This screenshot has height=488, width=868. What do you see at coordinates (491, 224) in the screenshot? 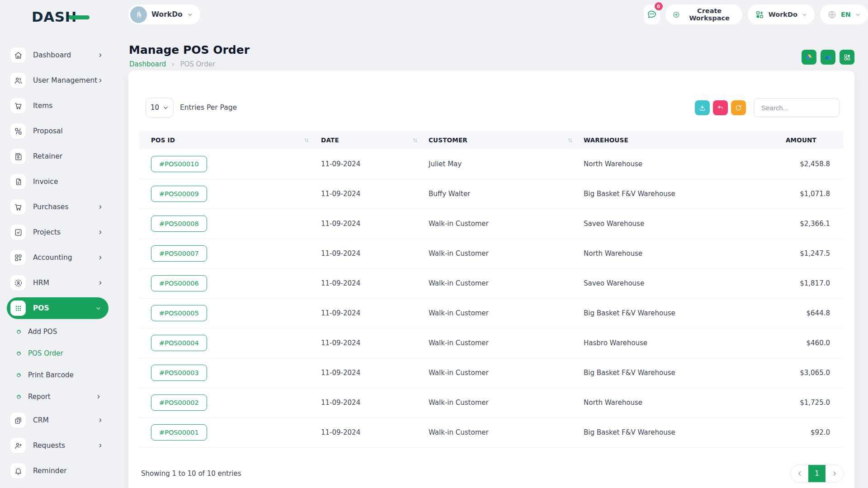
I see `table-row: #POS00008 11-09-2024 Walk-in Customer Sa…` at bounding box center [491, 224].